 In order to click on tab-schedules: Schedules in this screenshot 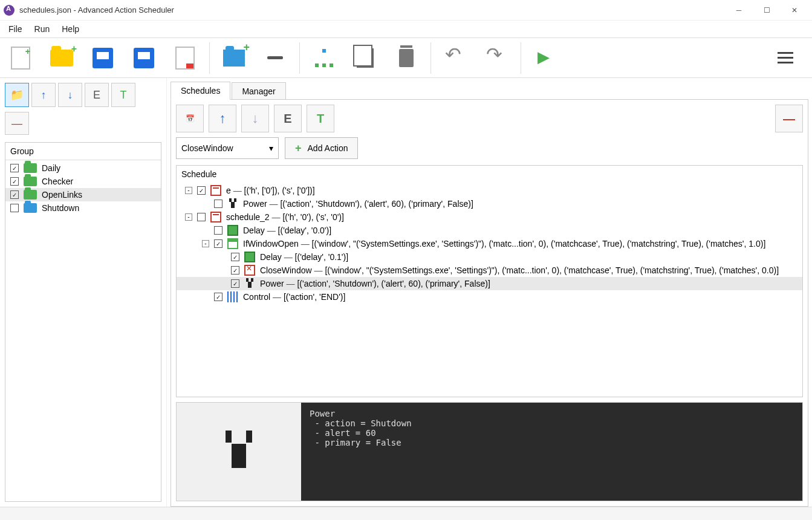, I will do `click(201, 91)`.